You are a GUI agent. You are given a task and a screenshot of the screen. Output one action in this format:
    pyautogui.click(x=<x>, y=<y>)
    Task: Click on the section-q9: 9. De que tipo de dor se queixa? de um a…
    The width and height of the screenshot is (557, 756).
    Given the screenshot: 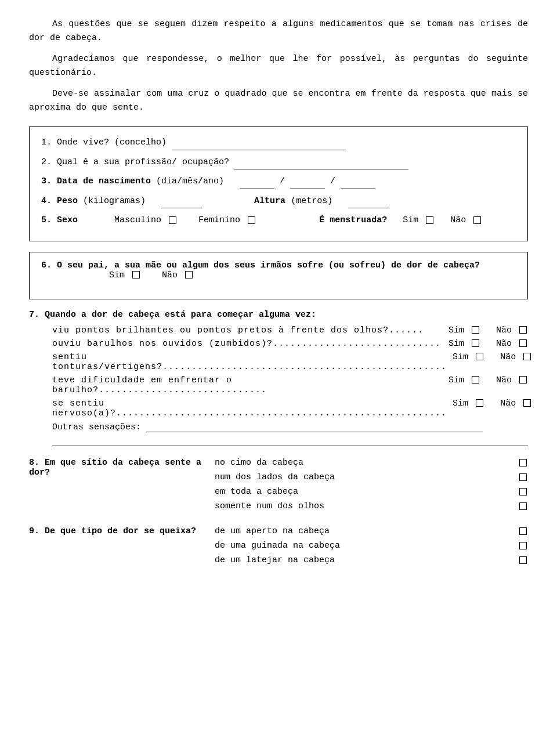 What is the action you would take?
    pyautogui.click(x=278, y=548)
    